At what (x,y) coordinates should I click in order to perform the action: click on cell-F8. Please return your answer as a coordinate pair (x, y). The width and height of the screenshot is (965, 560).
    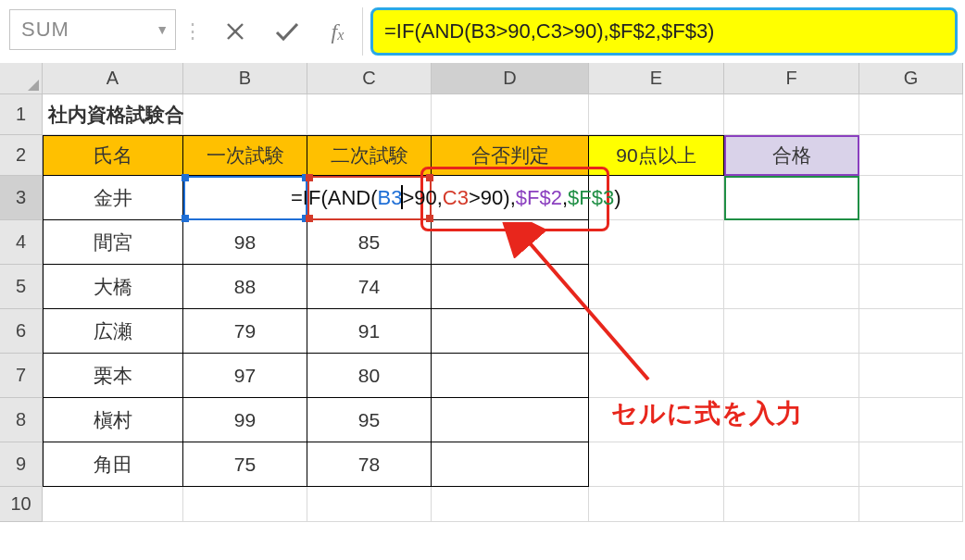
    Looking at the image, I should click on (792, 420).